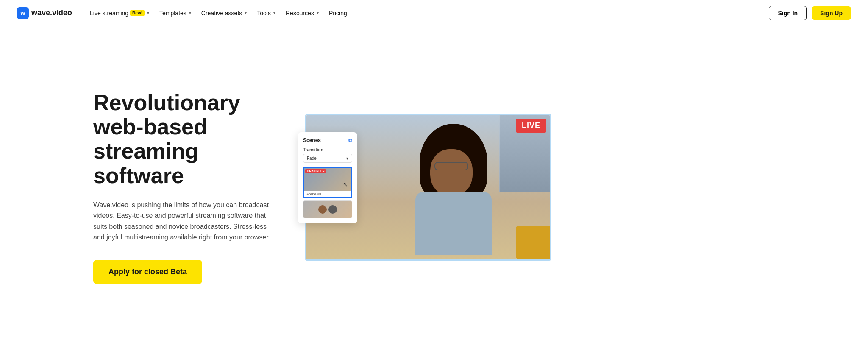 The width and height of the screenshot is (868, 348). I want to click on scene-2-preview, so click(328, 209).